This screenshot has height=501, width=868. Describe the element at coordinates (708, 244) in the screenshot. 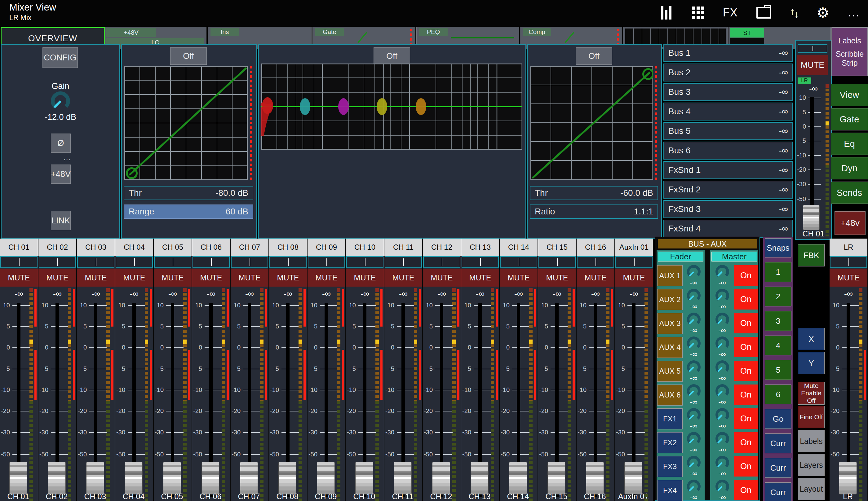

I see `bus-aux-header: BUS - AUX` at that location.